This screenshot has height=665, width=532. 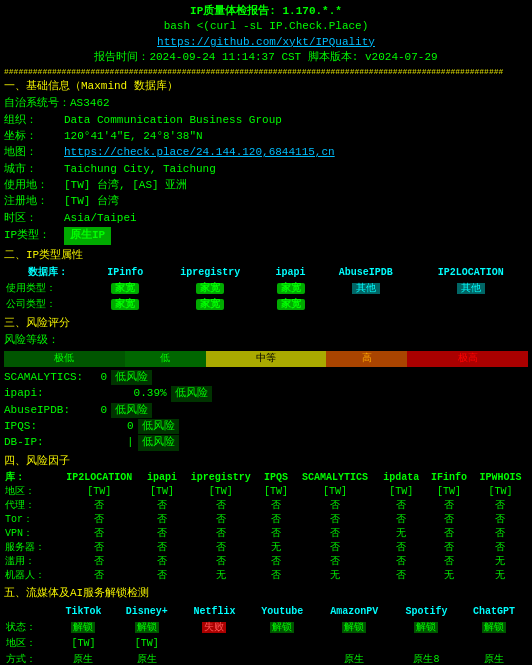 What do you see at coordinates (215, 612) in the screenshot?
I see `mh-netflix: Netflix` at bounding box center [215, 612].